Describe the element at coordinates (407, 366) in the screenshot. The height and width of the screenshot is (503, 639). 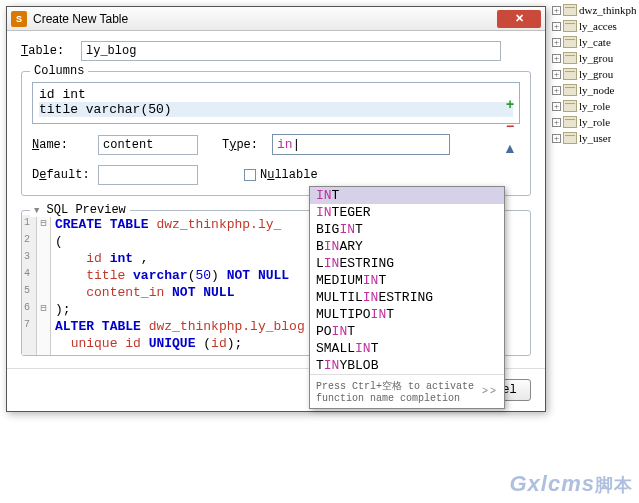
I see `dropdown-option: TINYBLOB` at that location.